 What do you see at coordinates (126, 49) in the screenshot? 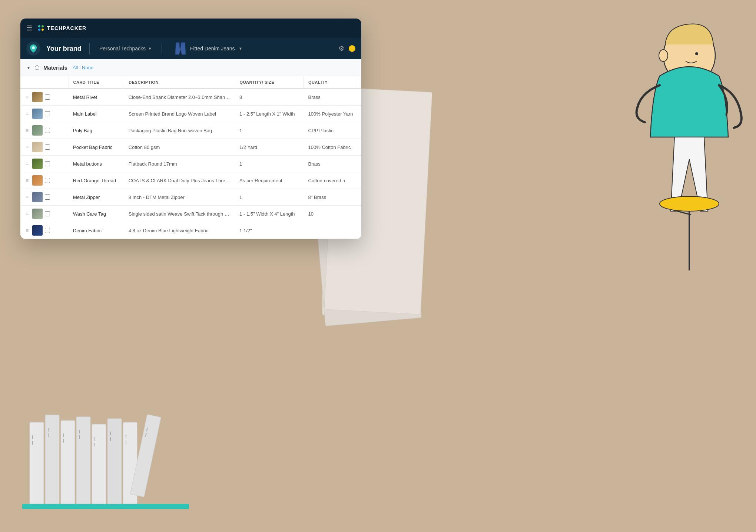
I see `techpacks-dropdown: Personal Techpacks ▼` at bounding box center [126, 49].